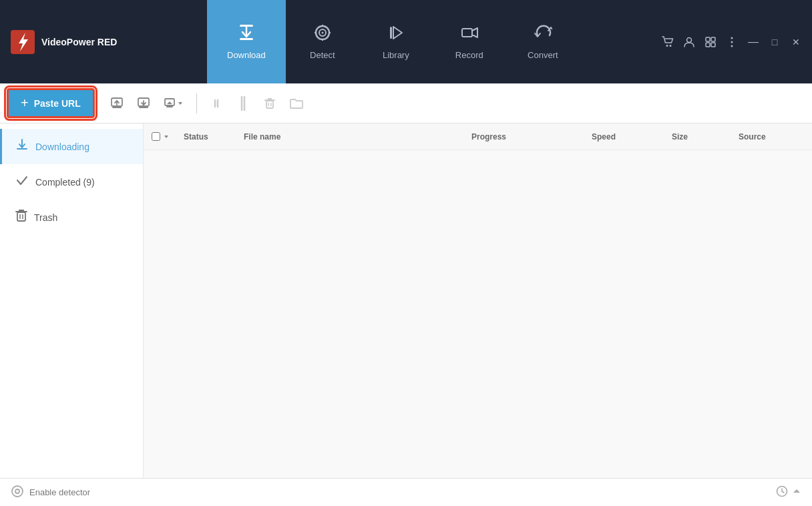  Describe the element at coordinates (396, 35) in the screenshot. I see `library-tab-icon` at that location.